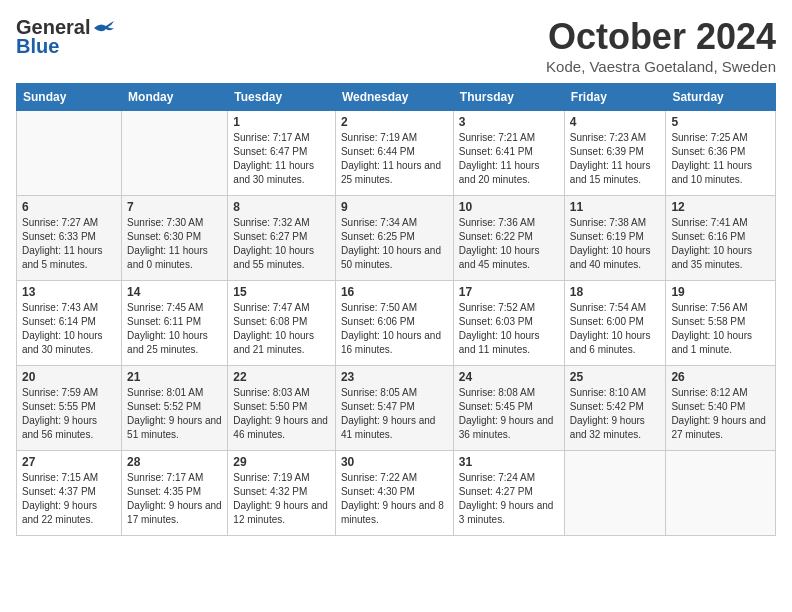 The image size is (792, 612). Describe the element at coordinates (508, 238) in the screenshot. I see `calendar-cell: 10Sunrise: 7:36 AMSunset: 6:22 PMDayligh…` at that location.